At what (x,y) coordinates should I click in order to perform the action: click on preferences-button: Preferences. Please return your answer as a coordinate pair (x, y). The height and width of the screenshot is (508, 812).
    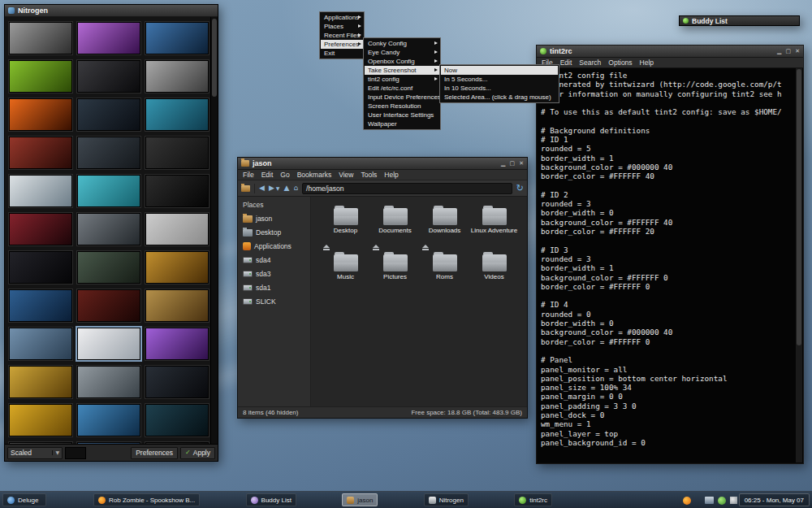
    Looking at the image, I should click on (154, 454).